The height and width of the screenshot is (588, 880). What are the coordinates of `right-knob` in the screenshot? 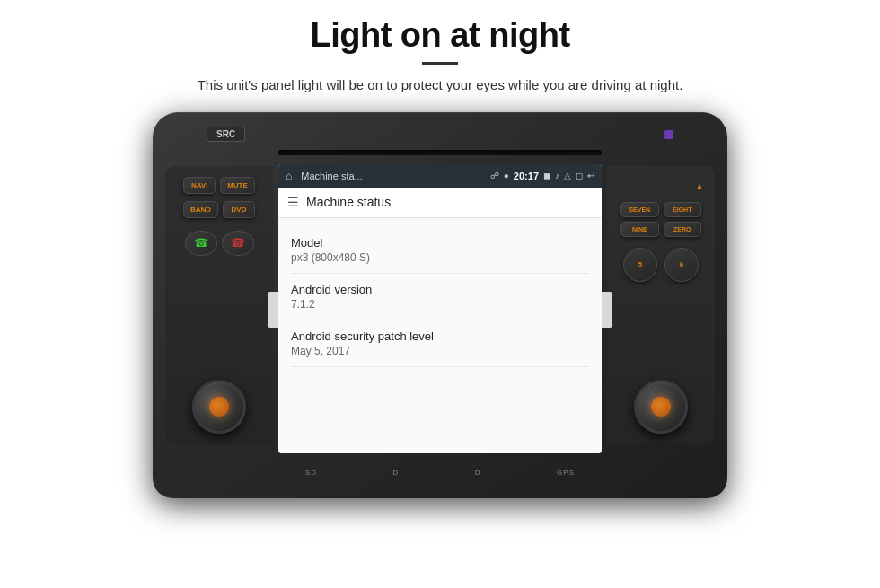 It's located at (661, 407).